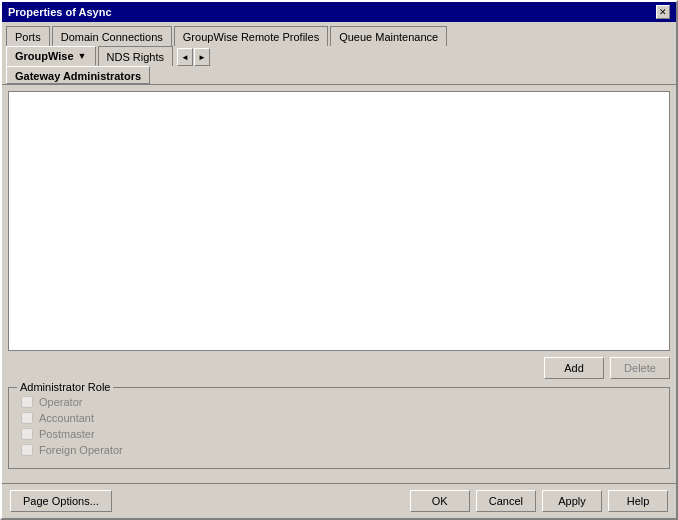 The width and height of the screenshot is (678, 520). I want to click on admin-role-legend: Administrator Role, so click(65, 387).